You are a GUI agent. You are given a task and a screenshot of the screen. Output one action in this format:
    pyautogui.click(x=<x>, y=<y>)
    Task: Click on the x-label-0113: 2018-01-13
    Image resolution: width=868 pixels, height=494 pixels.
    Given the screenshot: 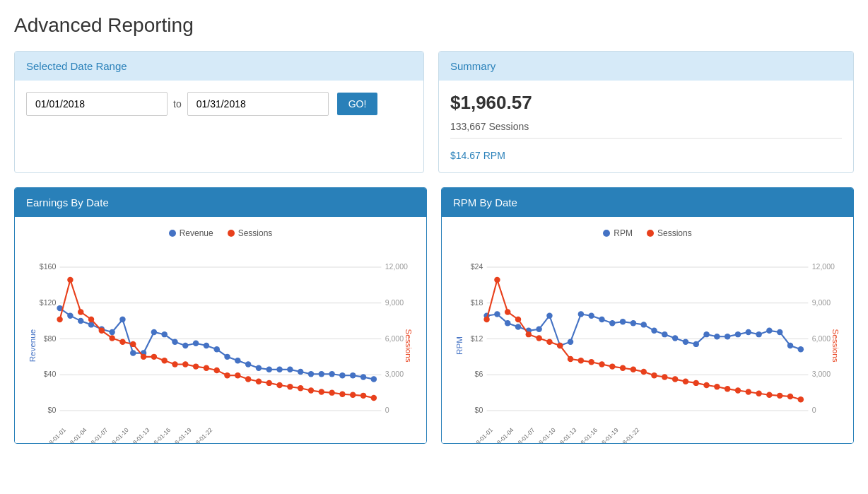 What is the action you would take?
    pyautogui.click(x=138, y=435)
    